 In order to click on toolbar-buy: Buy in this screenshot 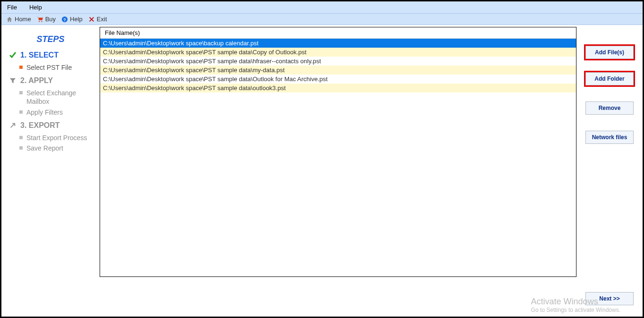, I will do `click(46, 19)`.